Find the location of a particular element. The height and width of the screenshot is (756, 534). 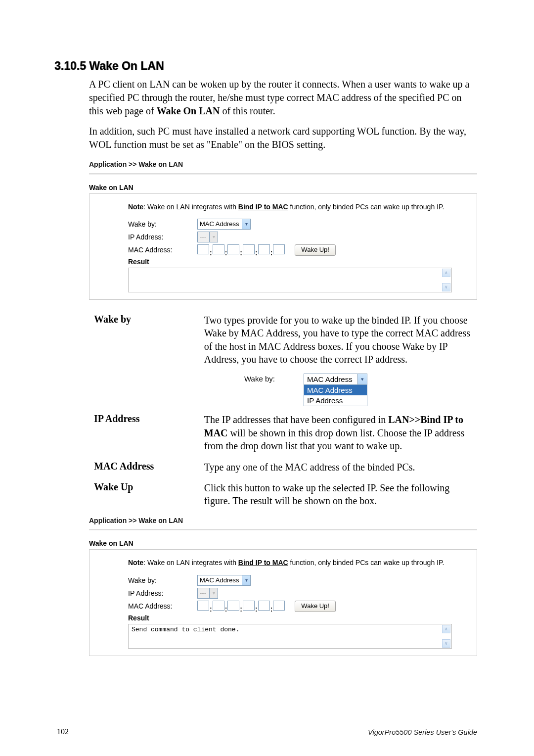

result-label-1: Result is located at coordinates (290, 262).